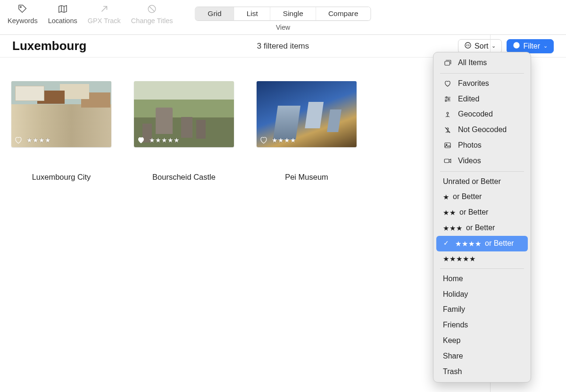 The width and height of the screenshot is (566, 392). I want to click on toolbar-item-label: Change Titles, so click(152, 21).